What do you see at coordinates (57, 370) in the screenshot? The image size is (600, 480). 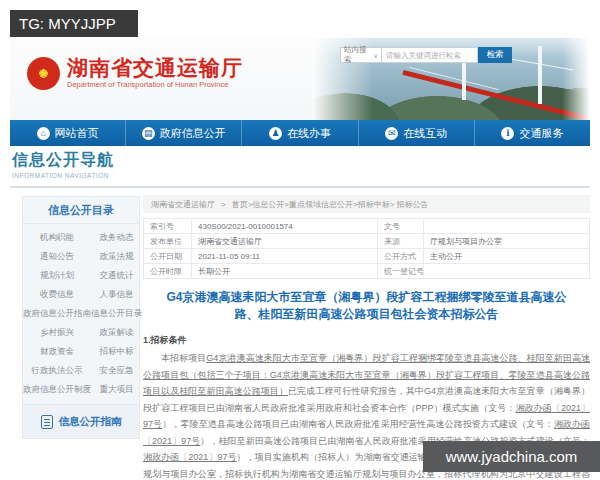 I see `sidebar-item-law-enforcement: 行政执法公示` at bounding box center [57, 370].